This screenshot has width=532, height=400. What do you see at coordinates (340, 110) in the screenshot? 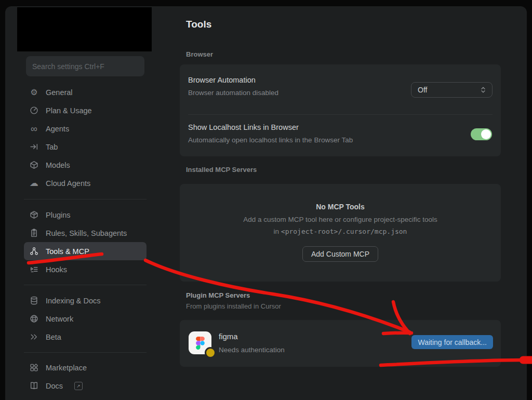
I see `browser-settings-card: Browser Automation Browser automation di…` at bounding box center [340, 110].